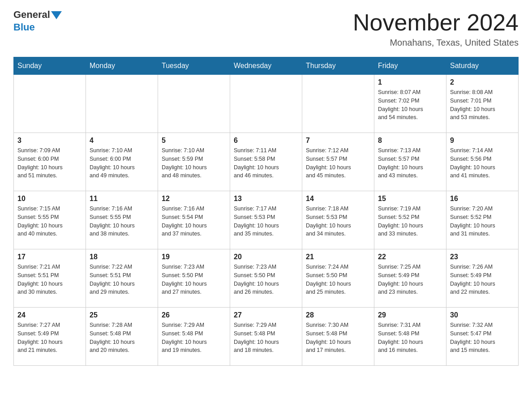 The width and height of the screenshot is (532, 411). I want to click on day-number: 11, so click(122, 199).